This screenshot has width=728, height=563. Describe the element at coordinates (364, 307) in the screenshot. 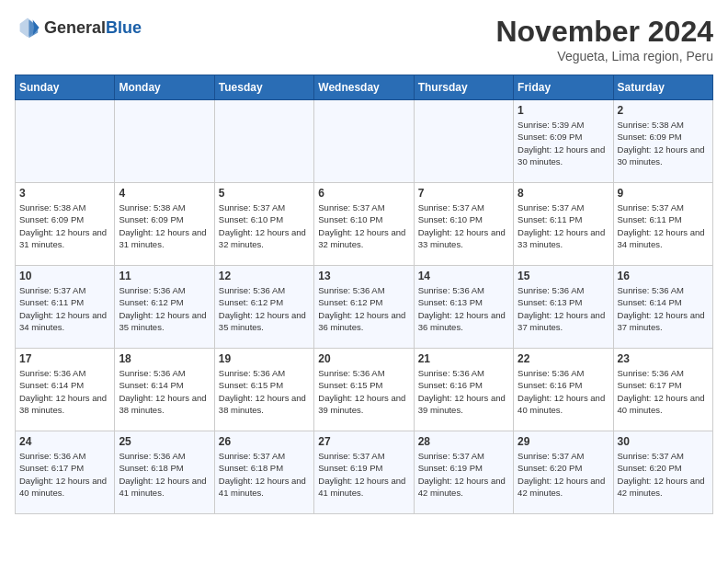

I see `week-row-3: 10Sunrise: 5:37 AM Sunset: 6:11 PM Dayli…` at that location.